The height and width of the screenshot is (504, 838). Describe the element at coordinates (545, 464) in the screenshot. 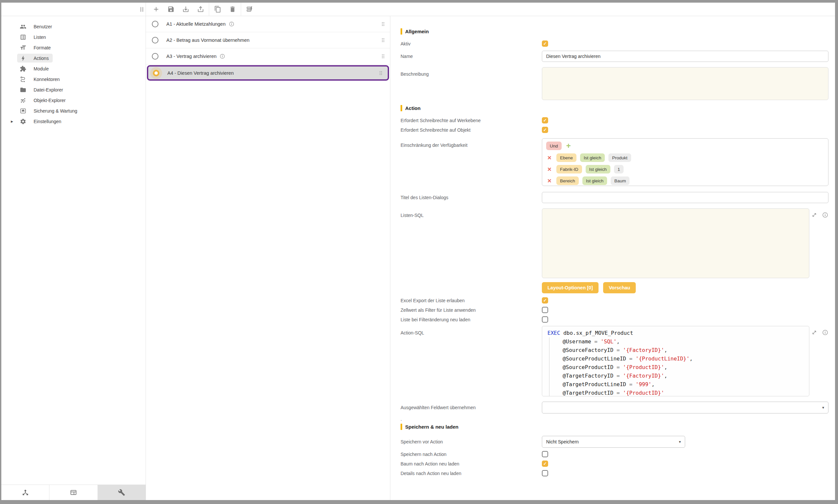

I see `baum-neu-laden-checkbox` at that location.